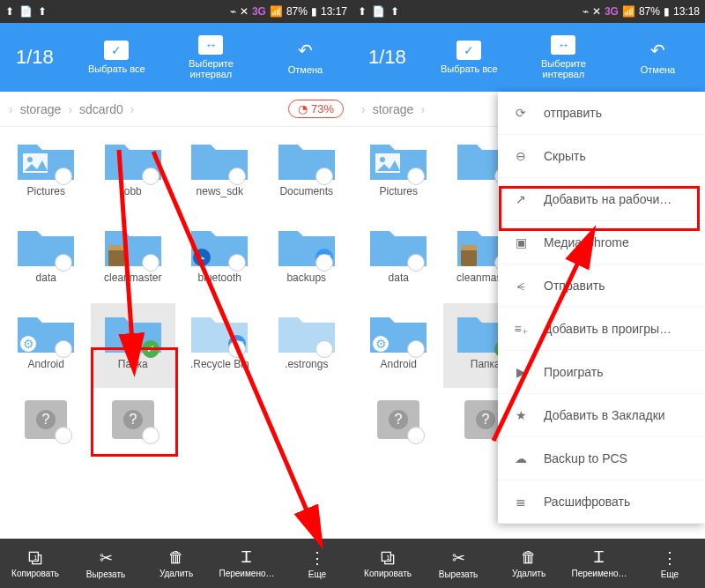 The width and height of the screenshot is (705, 588). What do you see at coordinates (220, 259) in the screenshot?
I see `folder-item: ⌁bluetooth` at bounding box center [220, 259].